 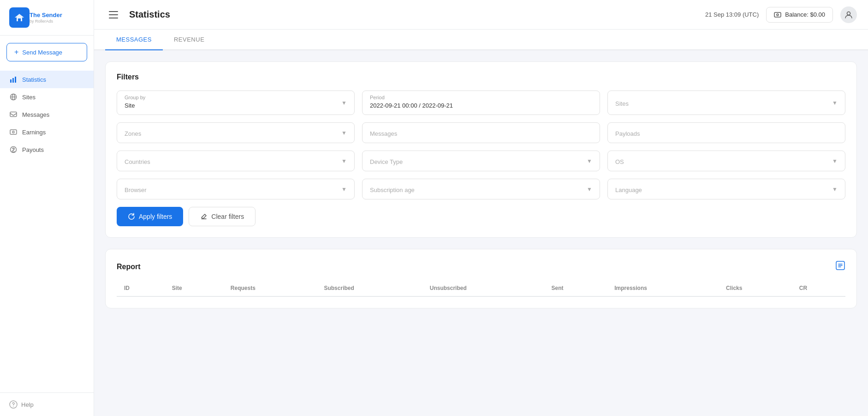 What do you see at coordinates (724, 103) in the screenshot?
I see `sites-placeholder: Sites` at bounding box center [724, 103].